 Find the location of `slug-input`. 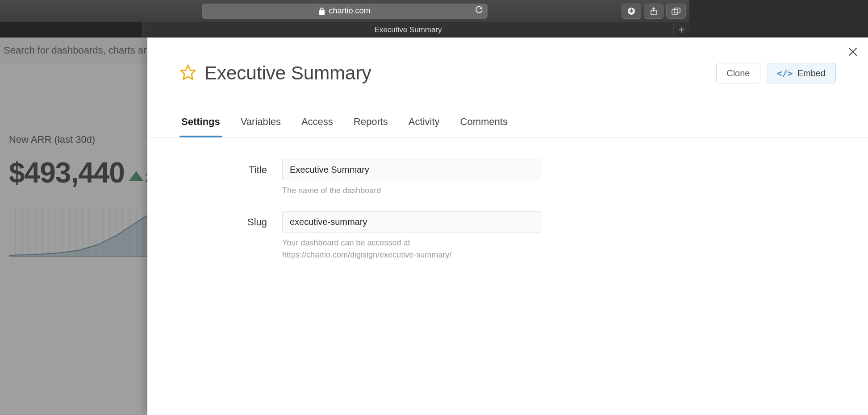

slug-input is located at coordinates (412, 222).